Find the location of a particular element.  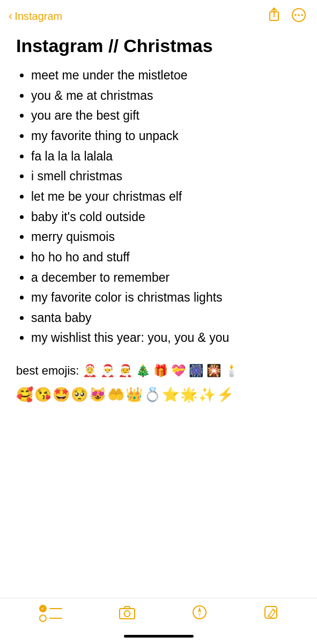

list-item: my favorite color is christmas lights is located at coordinates (166, 298).